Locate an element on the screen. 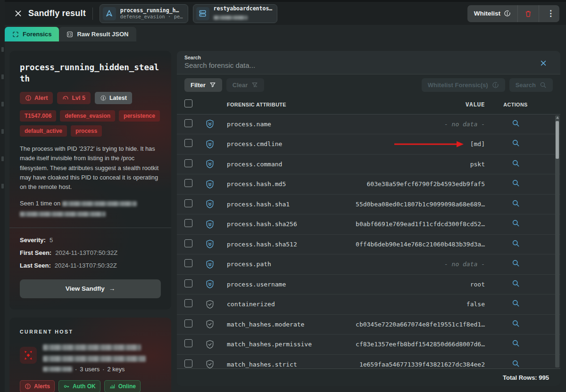 This screenshot has height=392, width=566. tab-forensics: Forensics is located at coordinates (32, 34).